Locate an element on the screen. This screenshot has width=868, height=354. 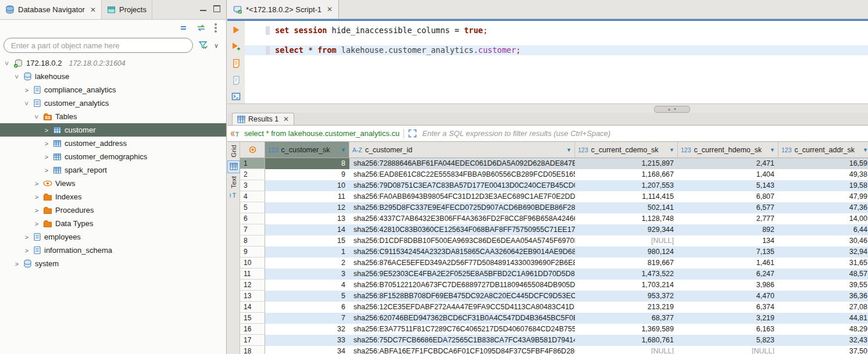
cell-c-current-hdemo-sk: 1,404 is located at coordinates (728, 174).